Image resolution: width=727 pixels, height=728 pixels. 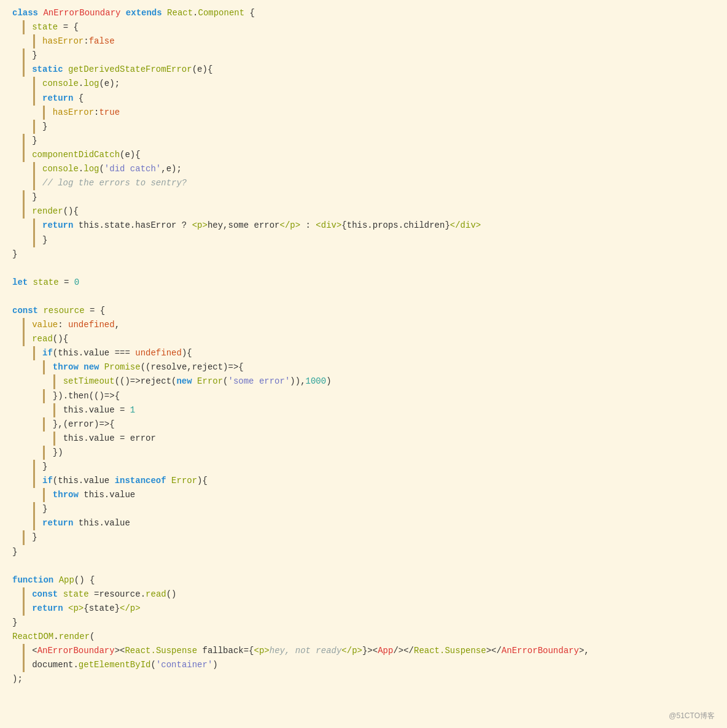 I want to click on code-line: const resource = {, so click(x=364, y=311).